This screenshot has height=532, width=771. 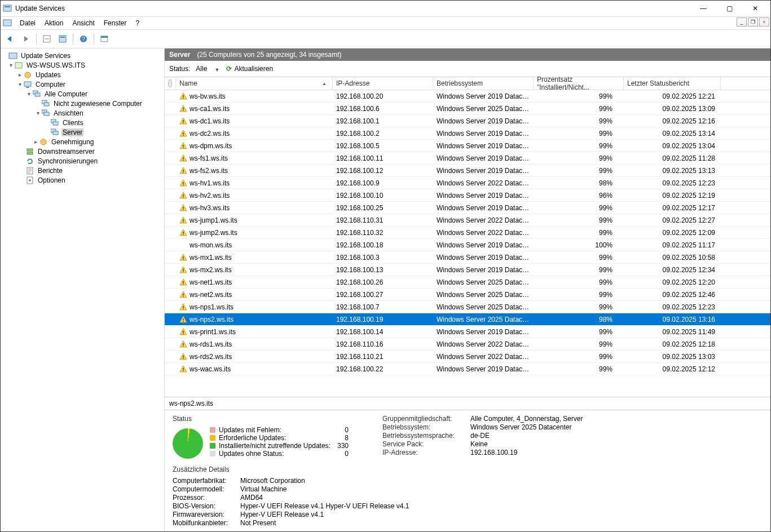 I want to click on minimize-button: —, so click(x=703, y=8).